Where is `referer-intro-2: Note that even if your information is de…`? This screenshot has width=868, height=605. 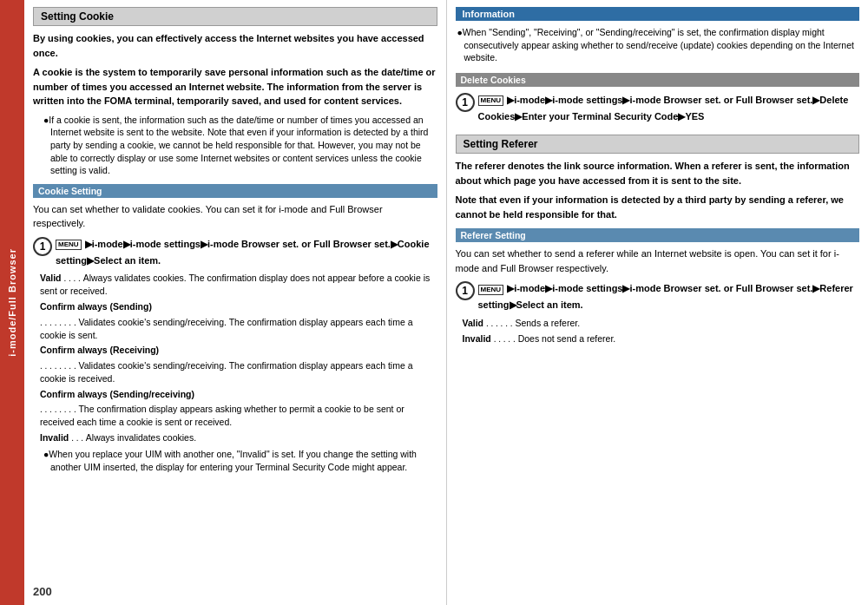
referer-intro-2: Note that even if your information is de… is located at coordinates (658, 207).